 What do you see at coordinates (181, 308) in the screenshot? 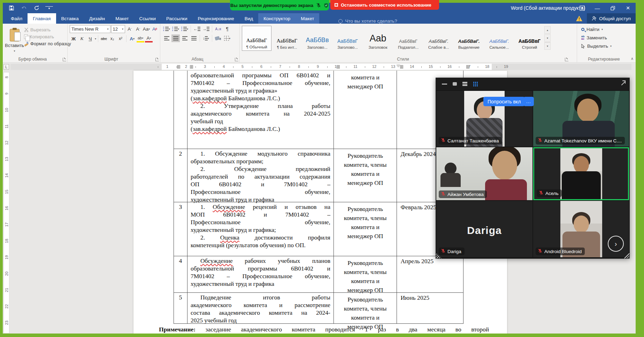
I see `table-cell-number: 5` at bounding box center [181, 308].